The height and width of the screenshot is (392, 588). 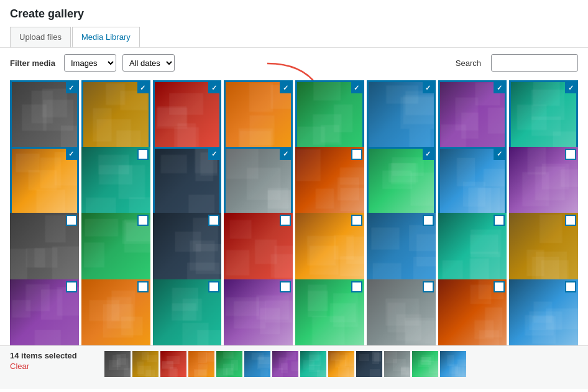 I want to click on filter-type-select: Images All types, so click(x=90, y=63).